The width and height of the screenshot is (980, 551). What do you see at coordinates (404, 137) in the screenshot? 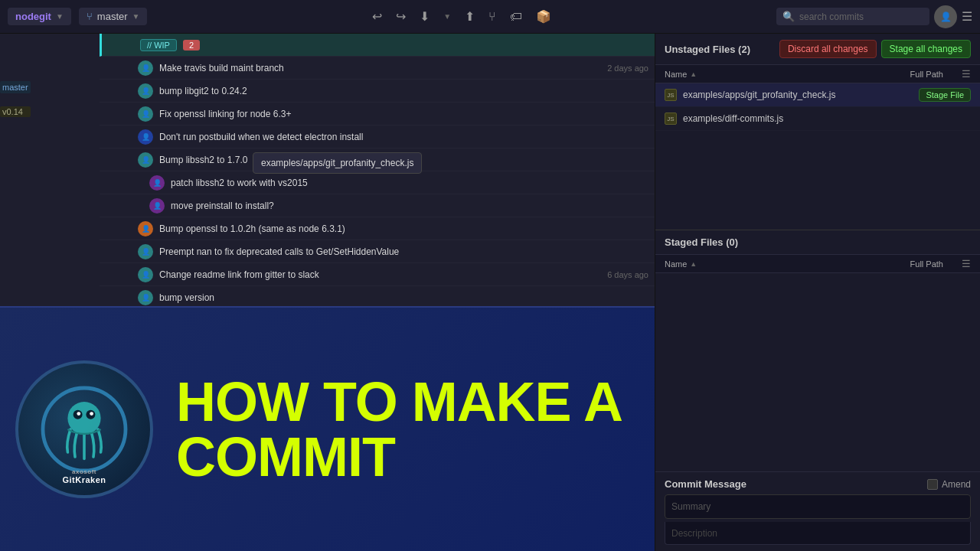
I see `commit-message: Don't run postbuild when we detect elect…` at bounding box center [404, 137].